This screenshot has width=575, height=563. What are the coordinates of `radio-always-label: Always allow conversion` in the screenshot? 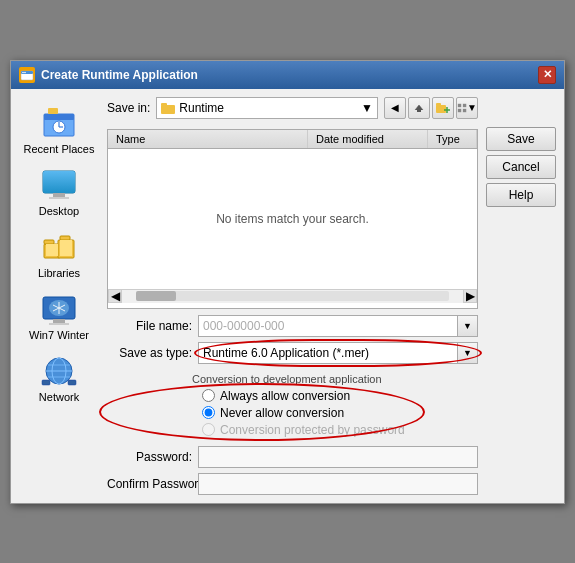 It's located at (285, 396).